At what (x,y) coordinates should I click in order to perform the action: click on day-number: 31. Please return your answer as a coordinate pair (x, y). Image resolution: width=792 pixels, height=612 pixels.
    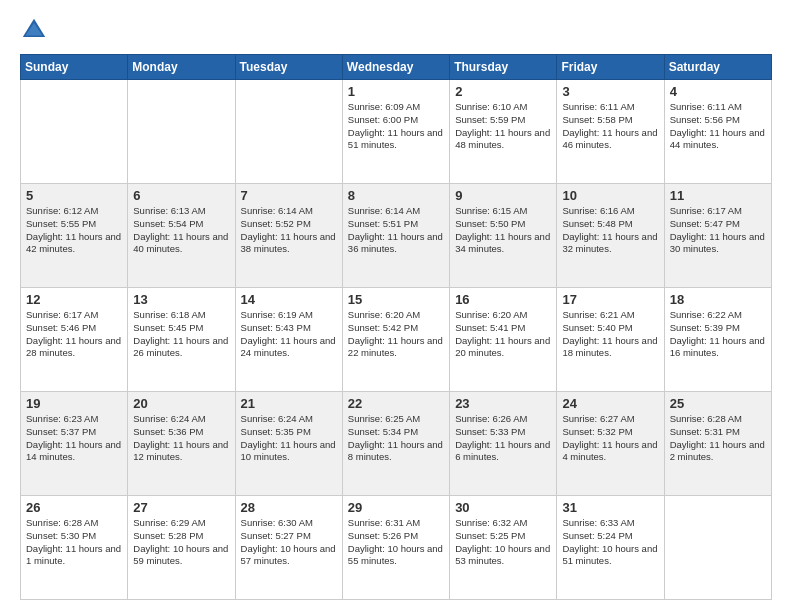
    Looking at the image, I should click on (610, 508).